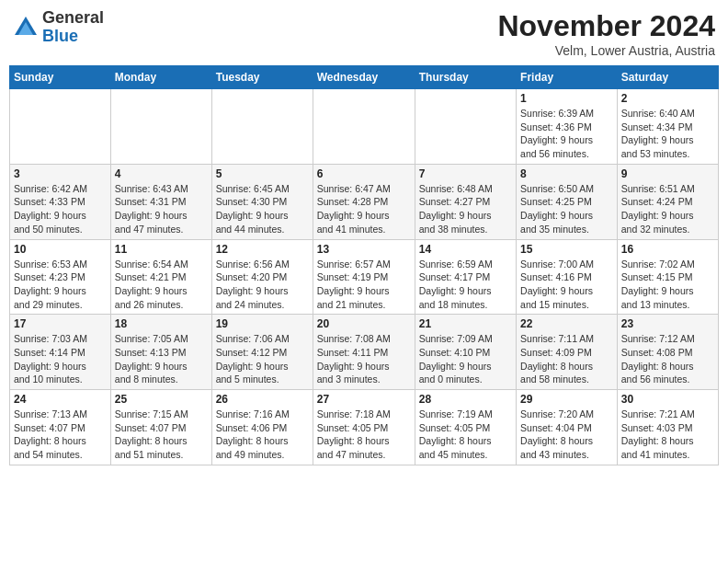 The image size is (728, 563). What do you see at coordinates (263, 399) in the screenshot?
I see `day-number: 26` at bounding box center [263, 399].